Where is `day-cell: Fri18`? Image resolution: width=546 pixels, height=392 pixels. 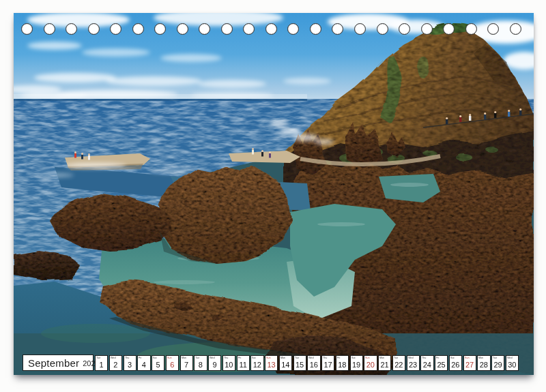 day-cell: Fri18 is located at coordinates (343, 363).